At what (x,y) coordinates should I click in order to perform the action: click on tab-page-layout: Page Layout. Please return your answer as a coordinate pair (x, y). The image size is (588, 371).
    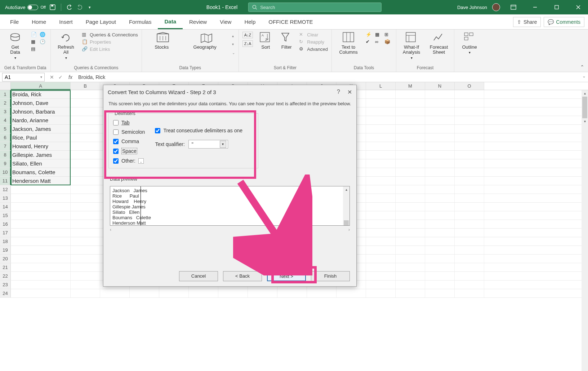
    Looking at the image, I should click on (101, 22).